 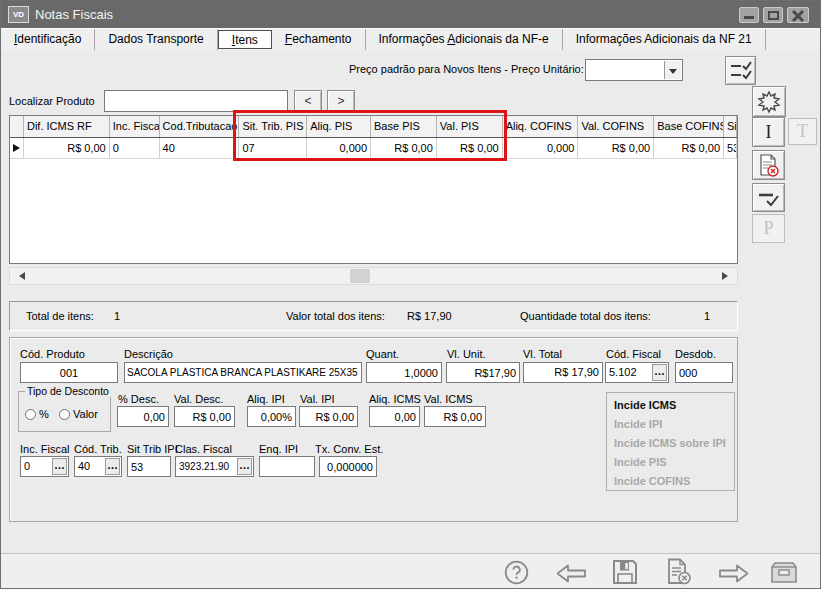 What do you see at coordinates (30, 414) in the screenshot?
I see `radio-icon` at bounding box center [30, 414].